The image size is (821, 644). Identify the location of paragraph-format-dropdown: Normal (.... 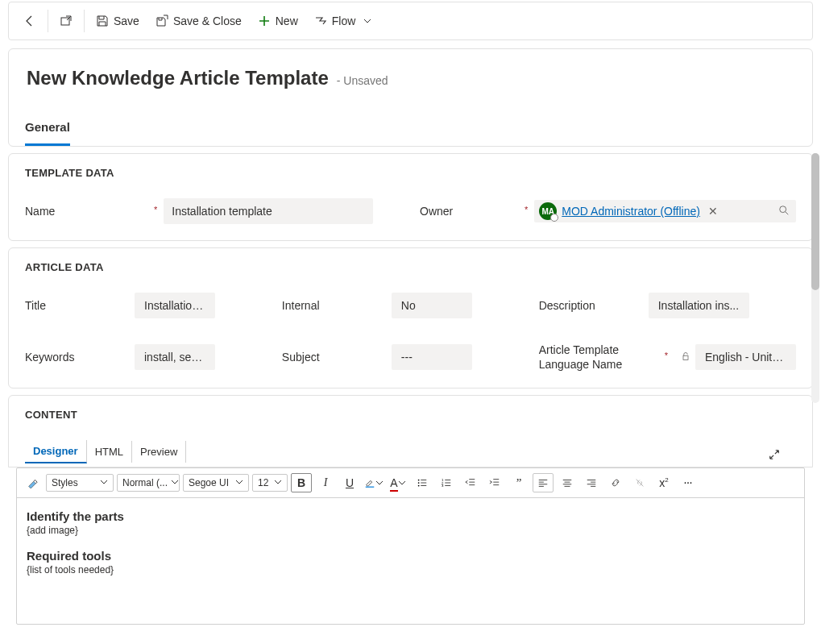
(148, 483).